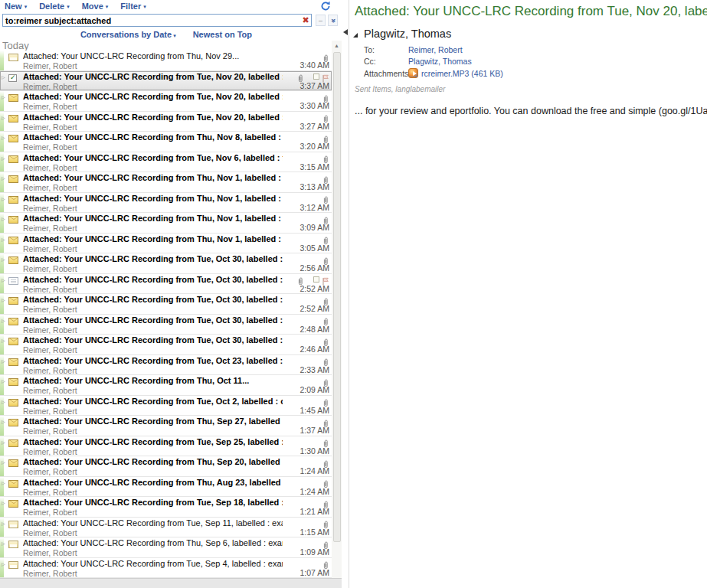 This screenshot has height=588, width=707. What do you see at coordinates (313, 289) in the screenshot?
I see `message-time: 2:52 AM` at bounding box center [313, 289].